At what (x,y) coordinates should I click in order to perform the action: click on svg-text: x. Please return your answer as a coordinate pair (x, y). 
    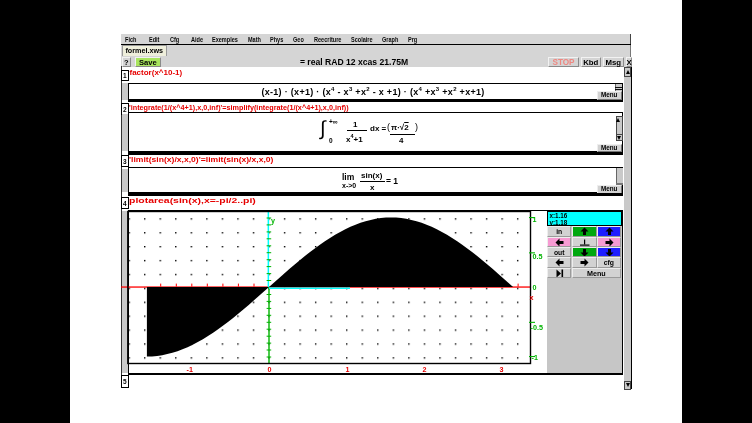
    Looking at the image, I should click on (532, 298).